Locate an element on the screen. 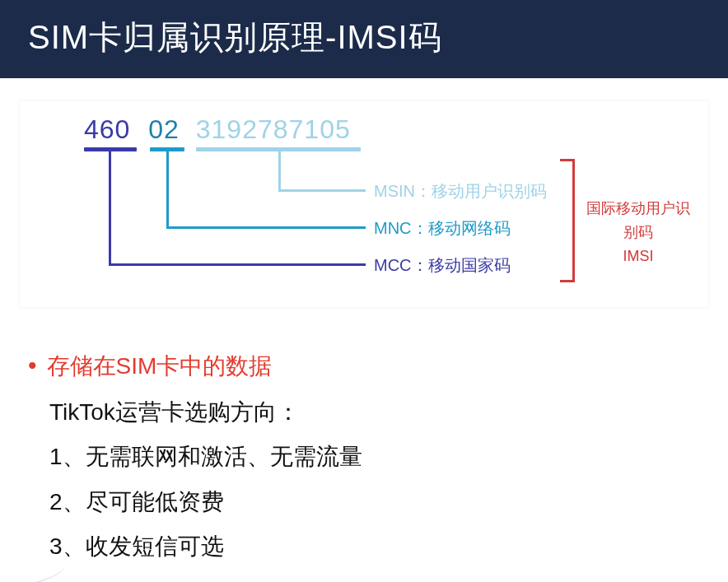 The image size is (728, 582). leader-mnc-h is located at coordinates (266, 227).